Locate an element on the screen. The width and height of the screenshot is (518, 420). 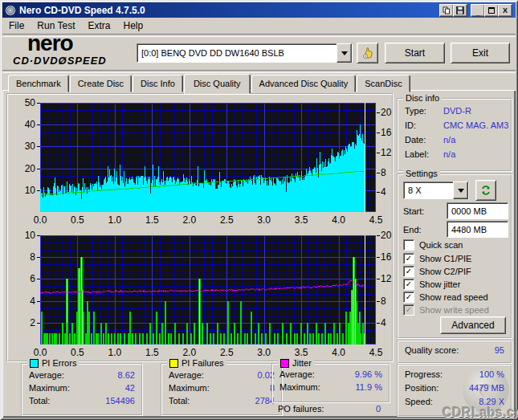
axis-tick-label: 4.5 is located at coordinates (376, 220).